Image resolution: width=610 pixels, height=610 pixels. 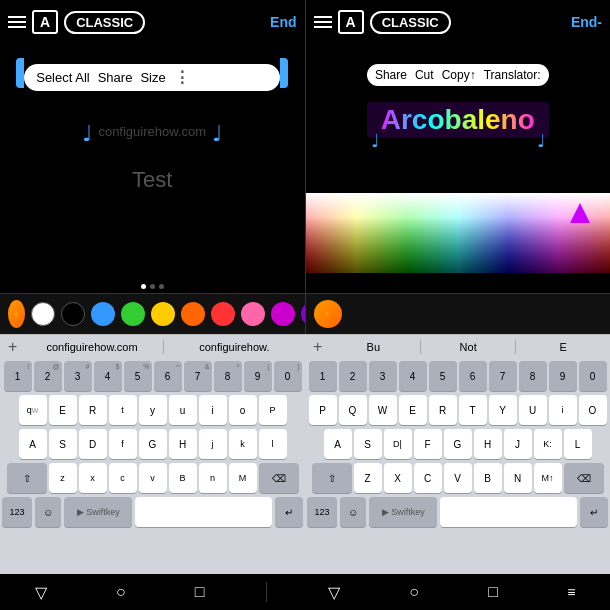 I want to click on key-t-r: T, so click(x=473, y=410).